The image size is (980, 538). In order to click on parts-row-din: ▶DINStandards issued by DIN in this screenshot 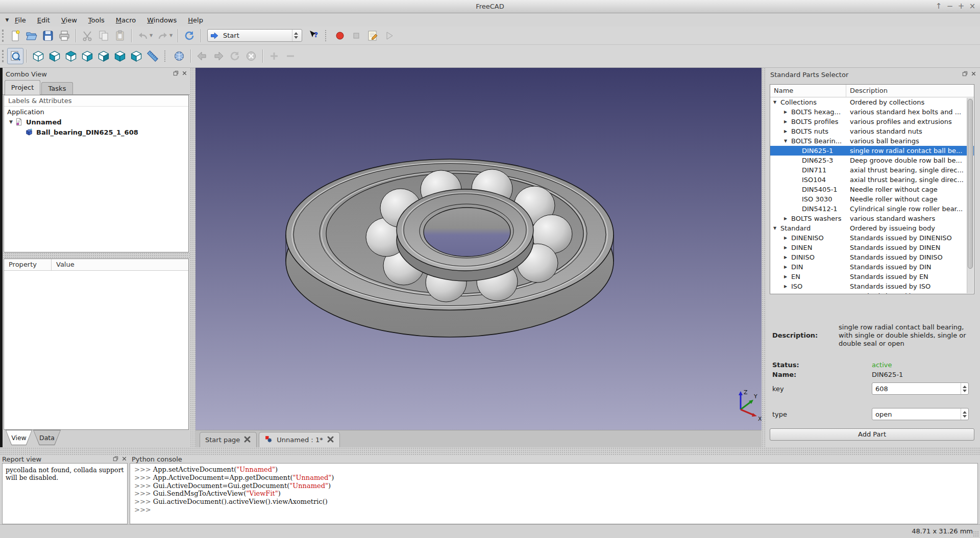, I will do `click(872, 267)`.